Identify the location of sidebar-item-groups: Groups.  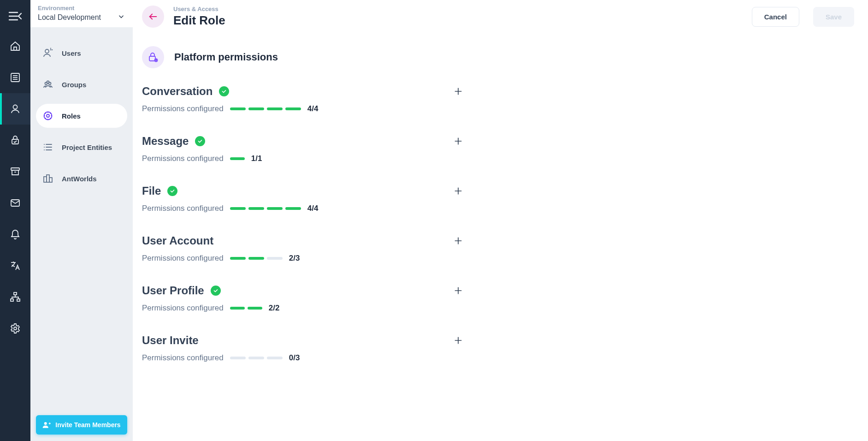
(82, 84).